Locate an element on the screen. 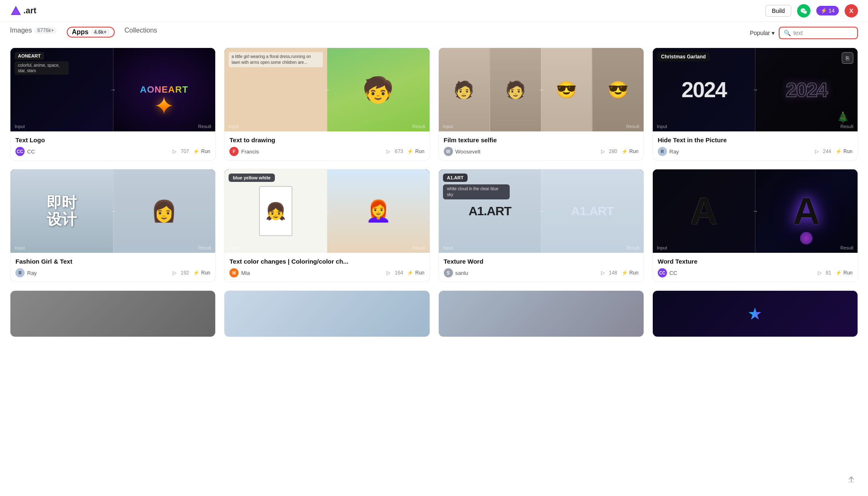  card-text-color-changes-meta: M Mia ▷ 164 ⚡ Run is located at coordinates (327, 273).